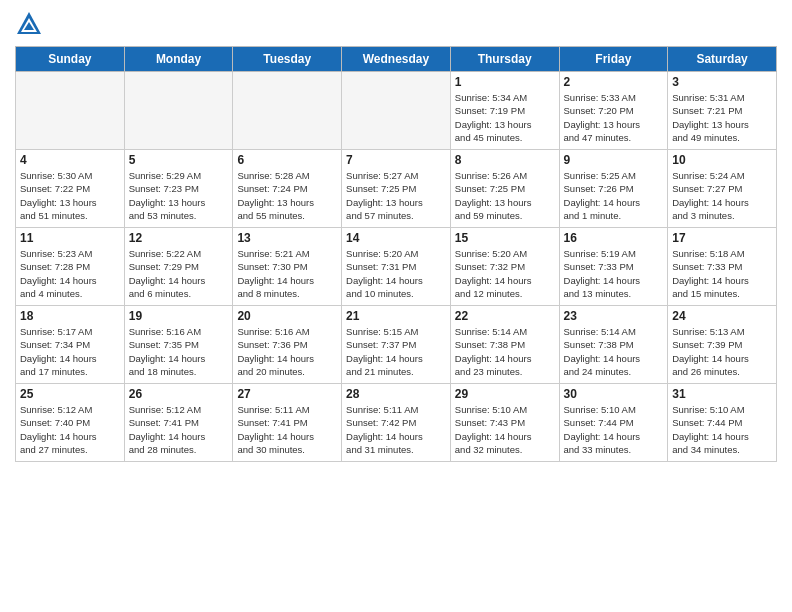  I want to click on day-info: Sunrise: 5:16 AM Sunset: 7:36 PM Dayligh…, so click(287, 352).